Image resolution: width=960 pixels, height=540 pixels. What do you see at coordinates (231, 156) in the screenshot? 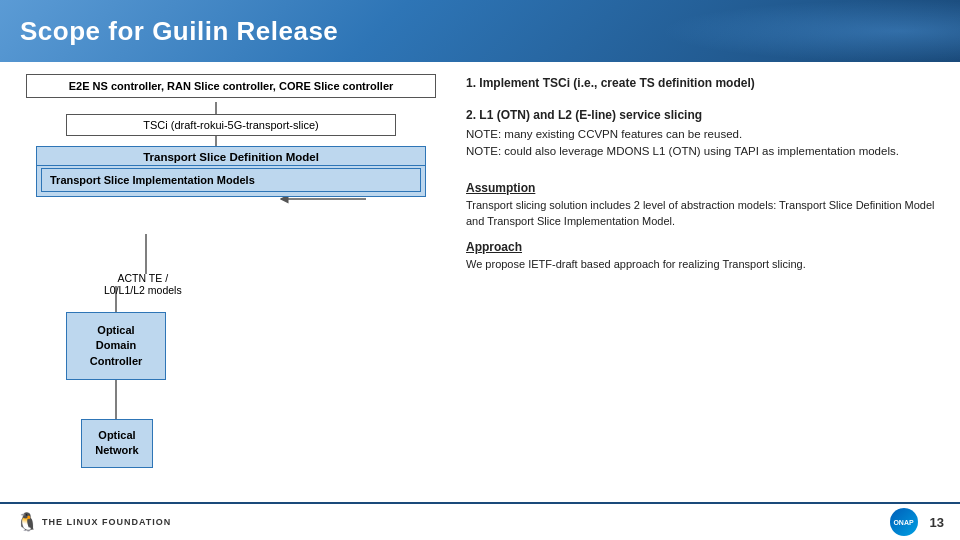
I see `transport-definition-label: Transport Slice Definition Model` at bounding box center [231, 156].